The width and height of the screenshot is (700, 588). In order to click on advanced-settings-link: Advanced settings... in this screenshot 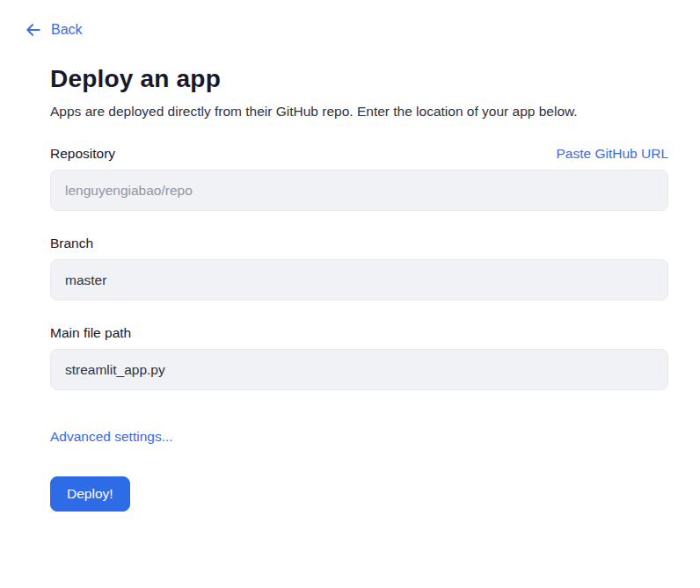, I will do `click(112, 437)`.